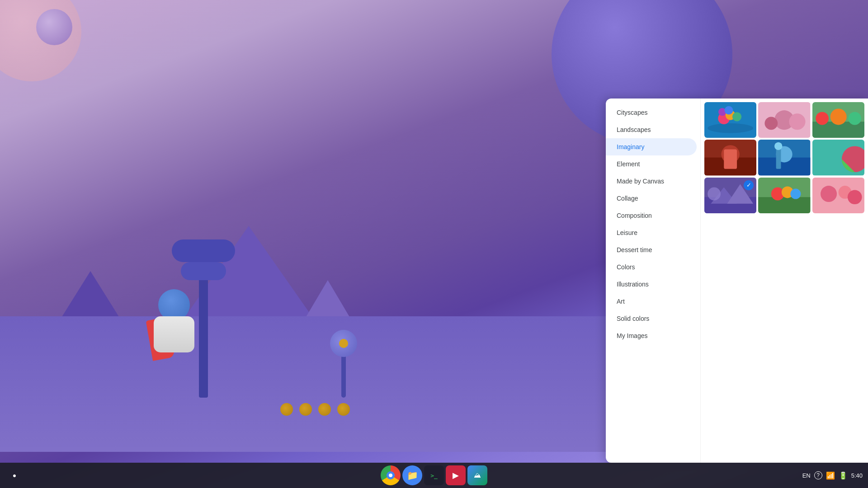 The height and width of the screenshot is (488, 868). I want to click on sky-sphere, so click(41, 41).